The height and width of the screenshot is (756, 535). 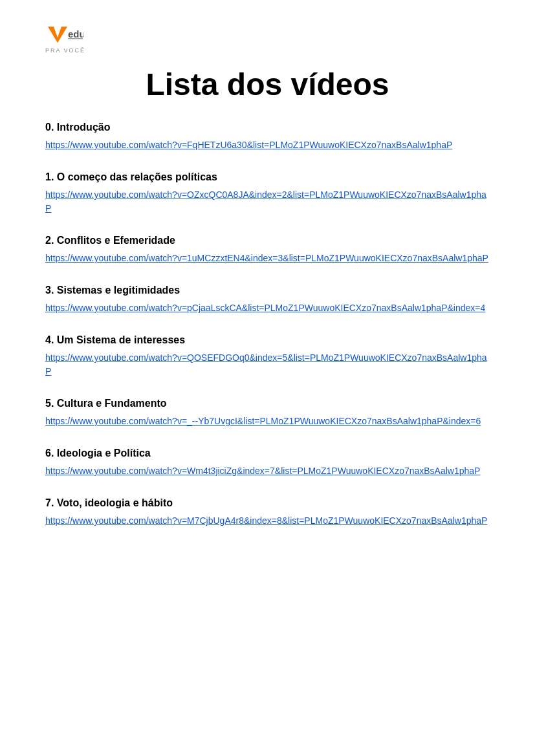 What do you see at coordinates (66, 34) in the screenshot?
I see `logo-image: educa` at bounding box center [66, 34].